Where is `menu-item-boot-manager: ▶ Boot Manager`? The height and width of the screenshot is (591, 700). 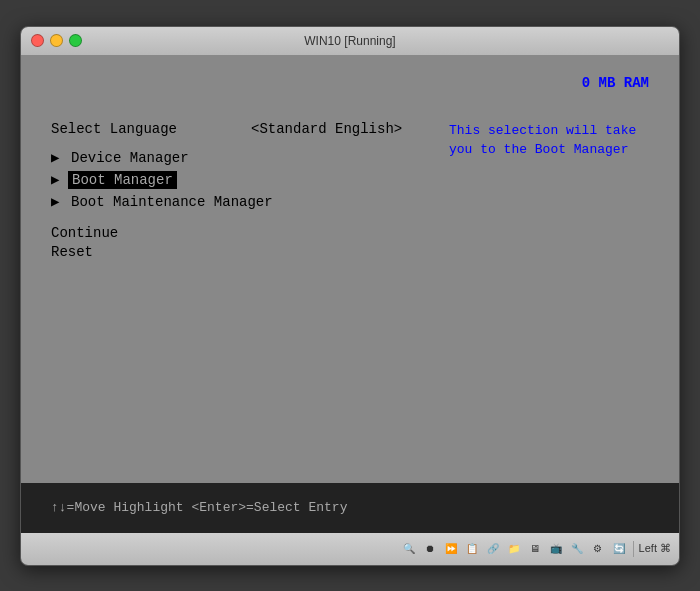
menu-item-boot-manager: ▶ Boot Manager is located at coordinates (245, 180).